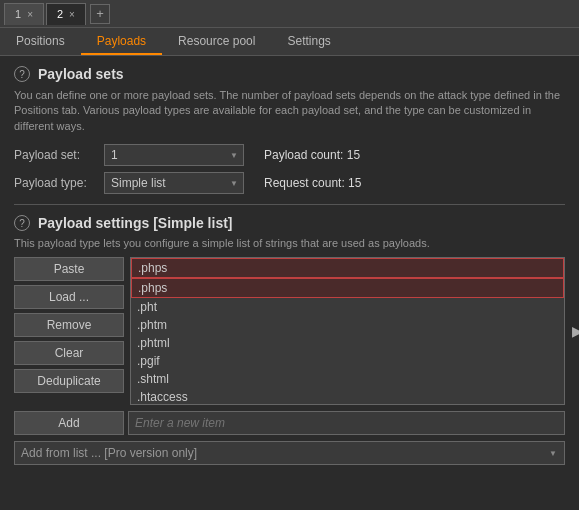 The height and width of the screenshot is (510, 579). I want to click on clear-button: Clear, so click(69, 353).